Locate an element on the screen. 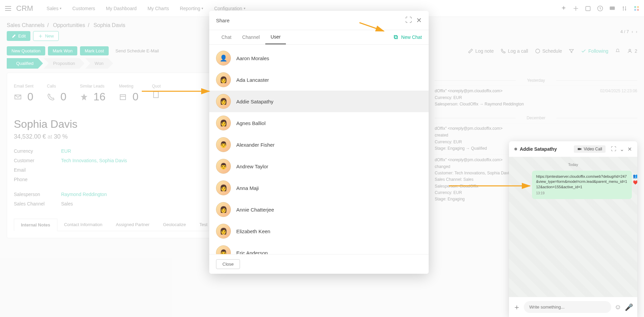  chat-body: Today https://pmtestserver.cloudoffix.co… is located at coordinates (573, 227).